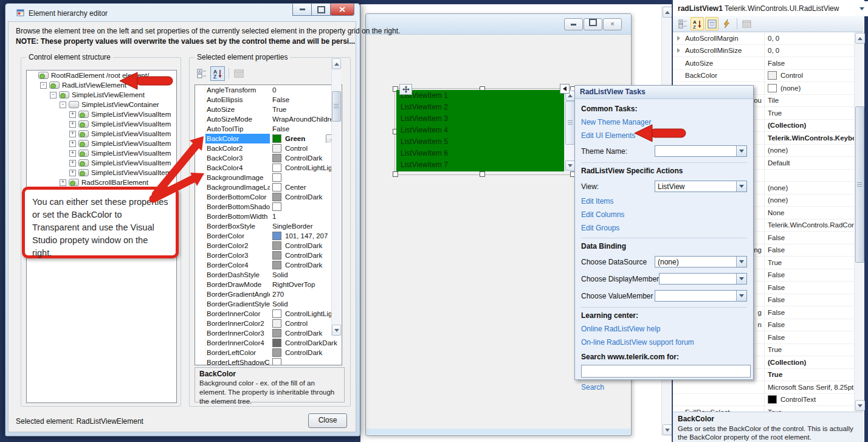 This screenshot has height=442, width=868. I want to click on listview-scroll-down, so click(570, 165).